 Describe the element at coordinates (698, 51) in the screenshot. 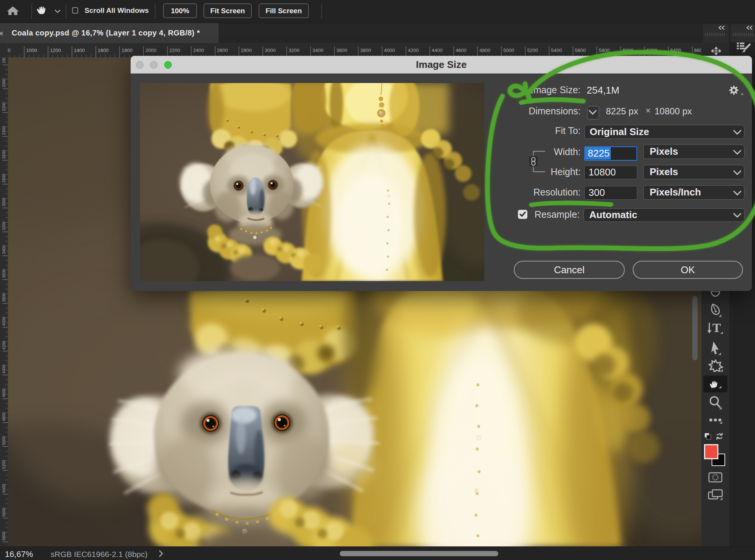

I see `svg-text: 6600` at that location.